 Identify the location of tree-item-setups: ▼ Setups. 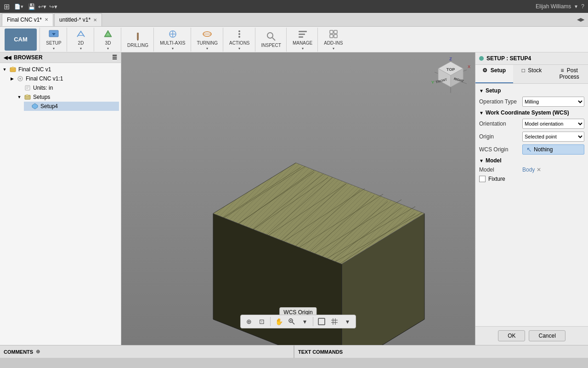
(68, 97).